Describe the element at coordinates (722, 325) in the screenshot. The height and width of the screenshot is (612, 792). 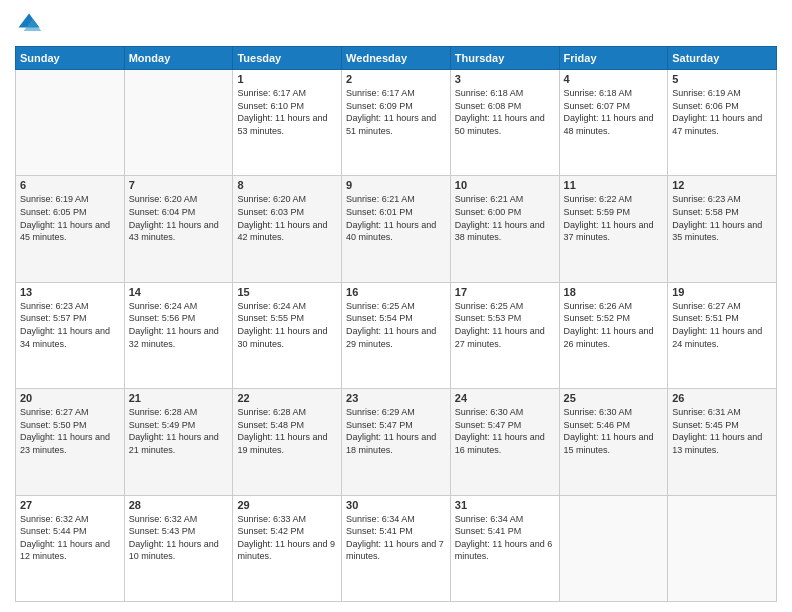
I see `day-info: Sunrise: 6:27 AMSunset: 5:51 PMDaylight:…` at that location.